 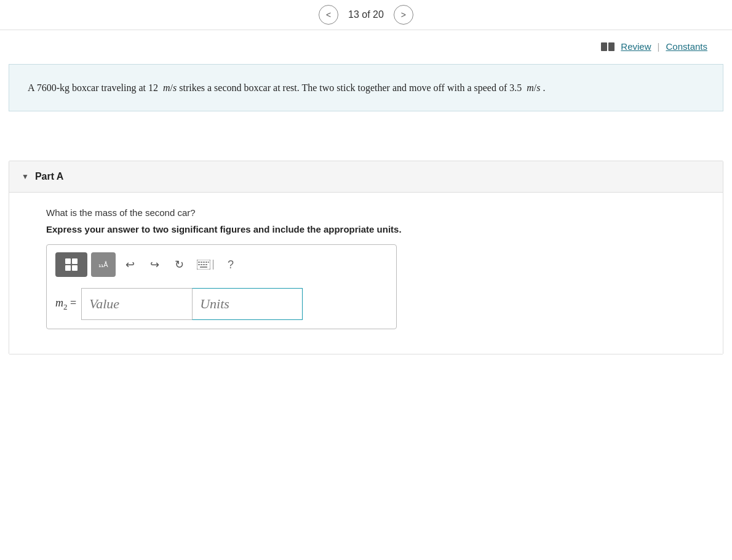 What do you see at coordinates (221, 287) in the screenshot?
I see `answer-container: ₁₁Å ↩ ↪ ↻` at bounding box center [221, 287].